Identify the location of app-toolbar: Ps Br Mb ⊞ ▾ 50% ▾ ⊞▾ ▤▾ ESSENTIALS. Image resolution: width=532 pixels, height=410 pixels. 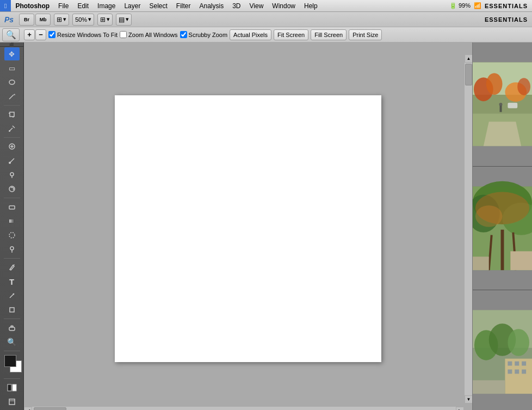
(266, 20).